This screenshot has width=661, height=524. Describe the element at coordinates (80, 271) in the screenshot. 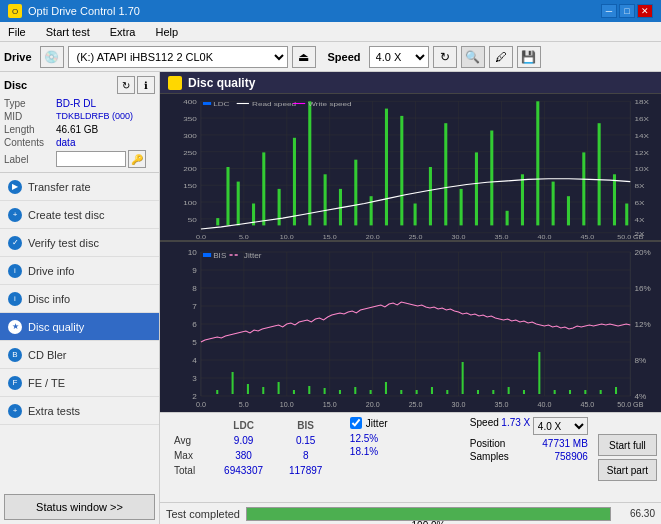

I see `nav-drive-info: i Drive info` at that location.